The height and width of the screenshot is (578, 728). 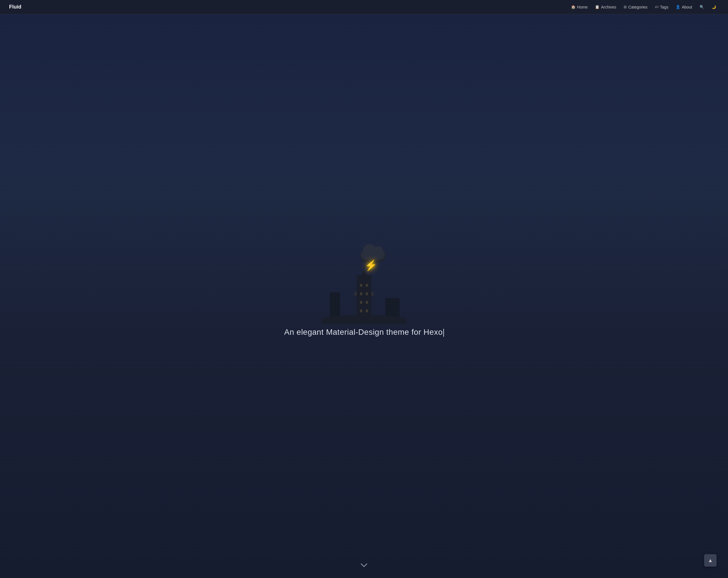 What do you see at coordinates (684, 7) in the screenshot?
I see `nav-item-about: 👤 About` at bounding box center [684, 7].